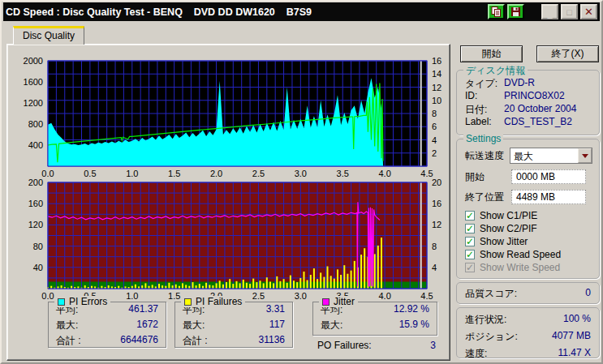 Image resolution: width=603 pixels, height=364 pixels. What do you see at coordinates (62, 302) in the screenshot?
I see `pi-errors-legend-swatch` at bounding box center [62, 302].